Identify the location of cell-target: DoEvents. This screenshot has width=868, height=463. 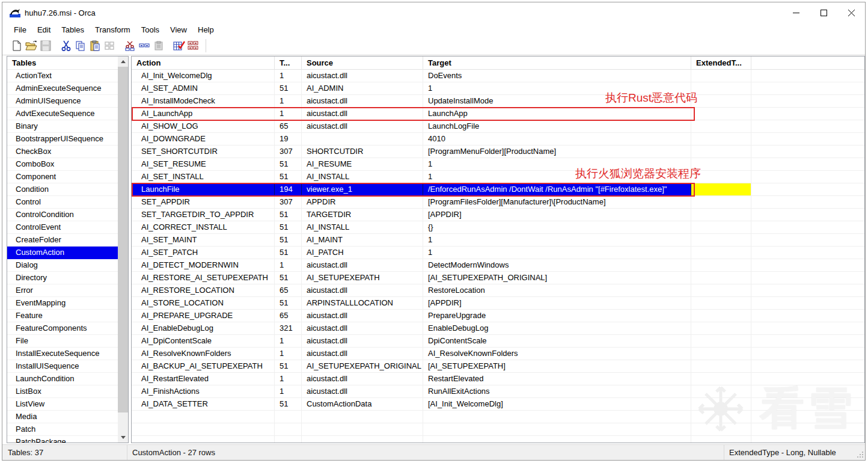
(557, 76).